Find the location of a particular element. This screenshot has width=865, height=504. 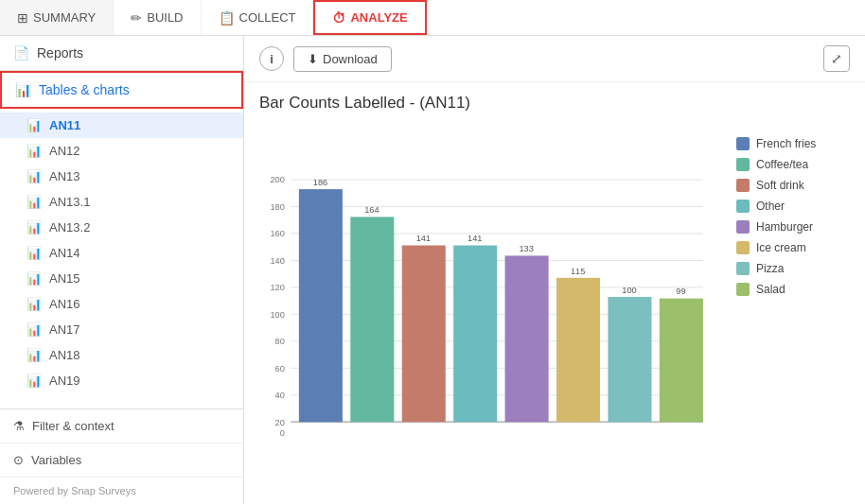

sidebar-item-AN13_2: 📊 AN13.2 is located at coordinates (121, 227).